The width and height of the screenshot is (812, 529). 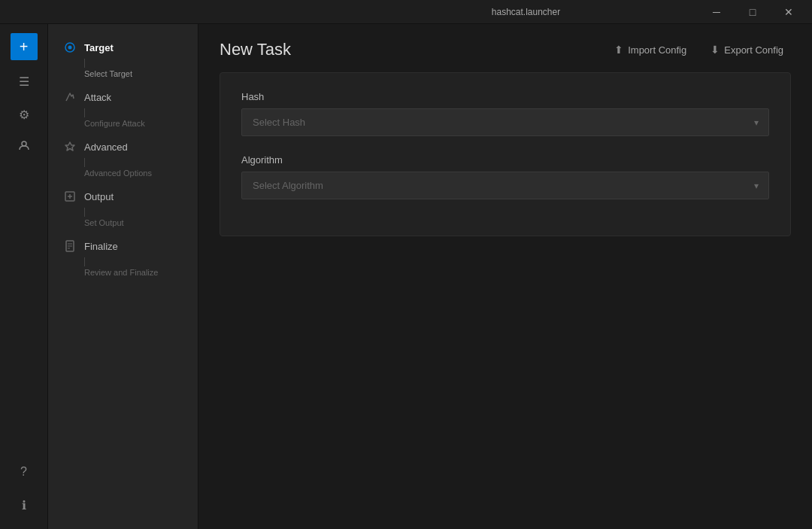 I want to click on algorithm-select-wrapper: Select Algorithm ▾, so click(x=505, y=185).